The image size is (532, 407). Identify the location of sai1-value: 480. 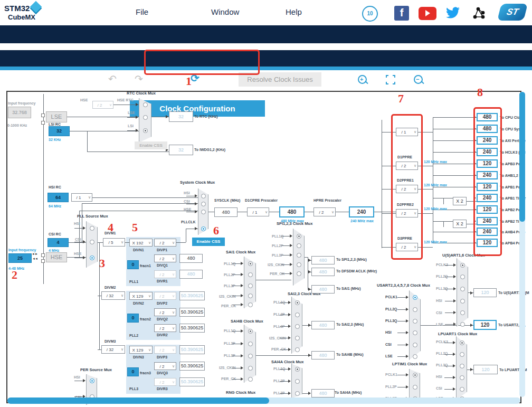
(323, 289).